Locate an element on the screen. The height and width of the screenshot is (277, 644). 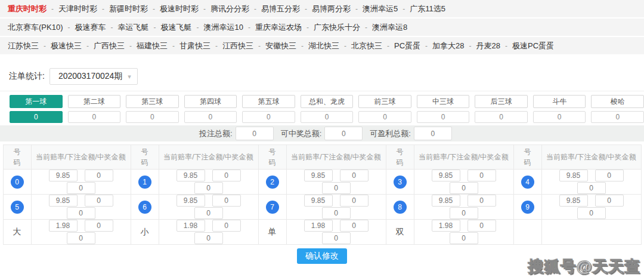
ball-tab-button: 第一球 is located at coordinates (36, 101).